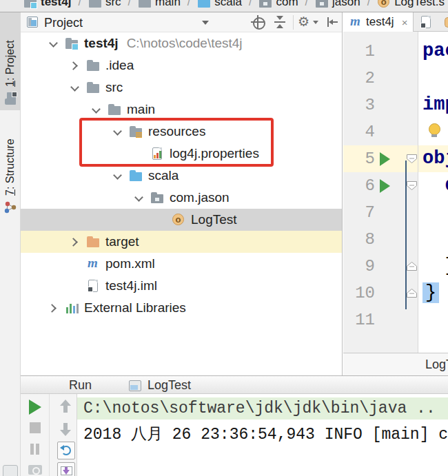 Image resolution: width=448 pixels, height=476 pixels. Describe the element at coordinates (185, 43) in the screenshot. I see `tree-row-path: C:\notos\code\test4j` at that location.